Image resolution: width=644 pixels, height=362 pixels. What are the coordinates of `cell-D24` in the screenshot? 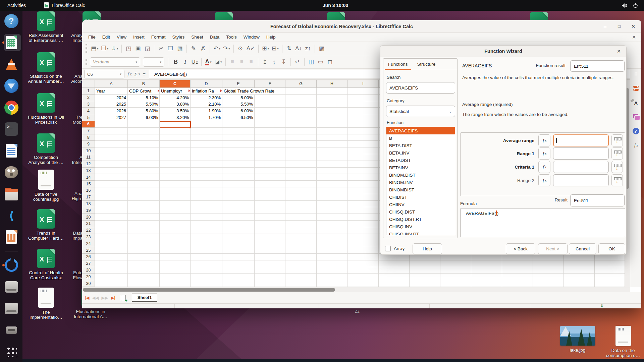 It's located at (207, 244).